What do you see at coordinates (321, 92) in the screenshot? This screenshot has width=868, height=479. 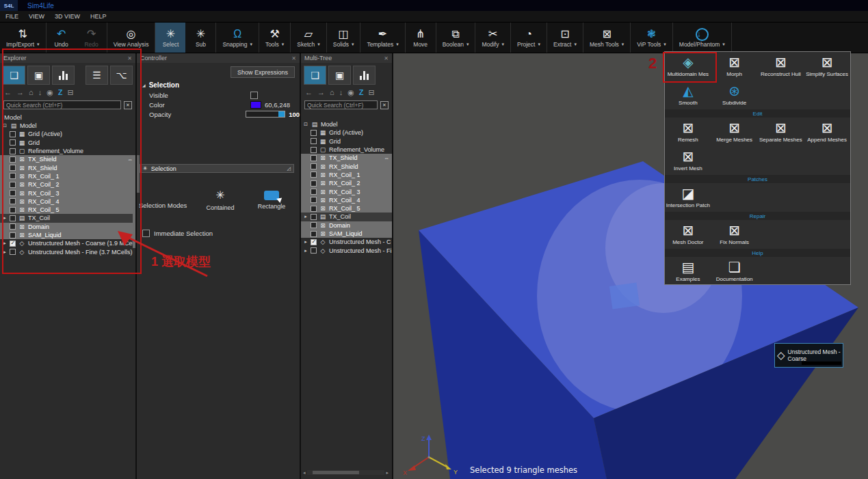 I see `forward-icon: →` at bounding box center [321, 92].